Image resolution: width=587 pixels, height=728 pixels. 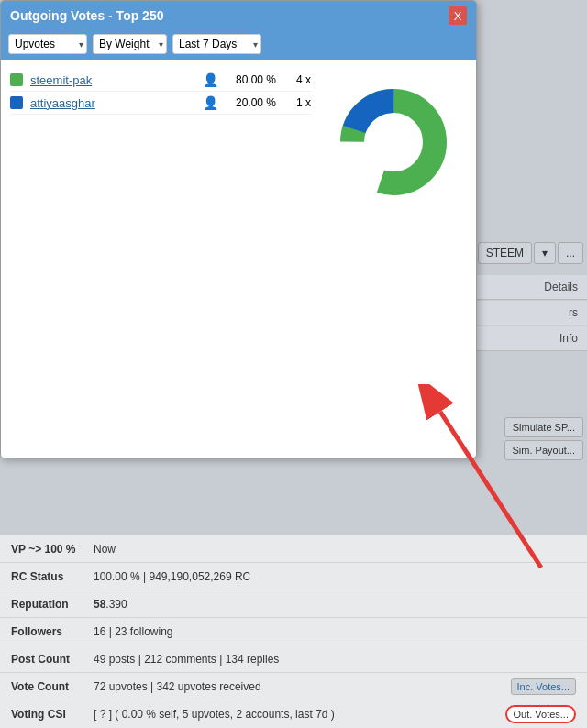 I want to click on voting-csi-label: Voting CSI, so click(x=52, y=714).